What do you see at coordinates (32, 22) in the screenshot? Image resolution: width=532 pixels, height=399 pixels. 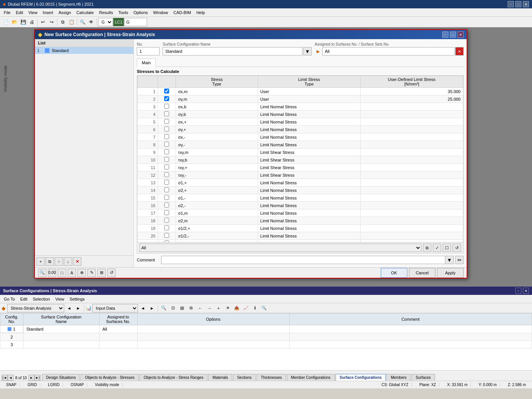 I see `toolbar-print-btn: 🖨` at bounding box center [32, 22].